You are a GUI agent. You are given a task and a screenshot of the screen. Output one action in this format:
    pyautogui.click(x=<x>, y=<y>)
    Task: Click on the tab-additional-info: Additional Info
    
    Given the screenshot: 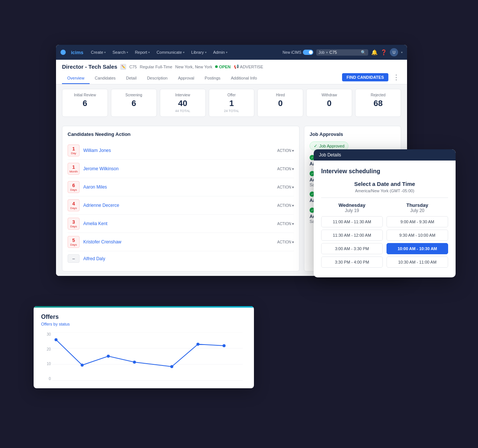 What is the action you would take?
    pyautogui.click(x=244, y=78)
    